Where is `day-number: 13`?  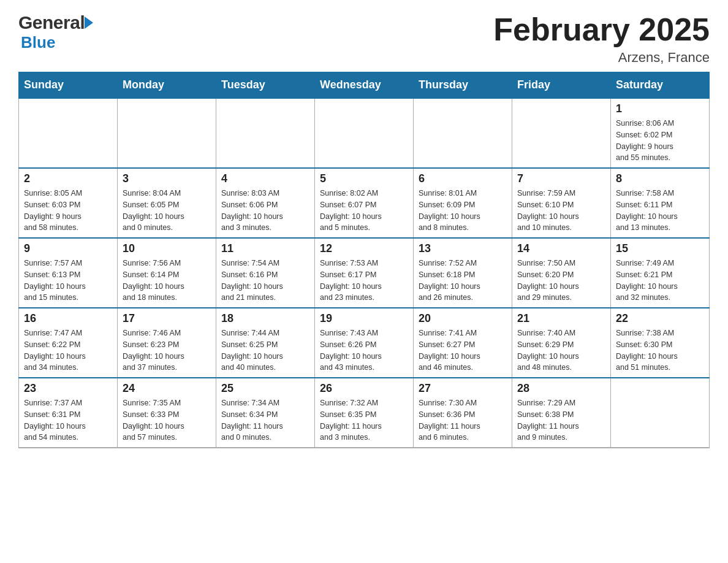 day-number: 13 is located at coordinates (463, 249).